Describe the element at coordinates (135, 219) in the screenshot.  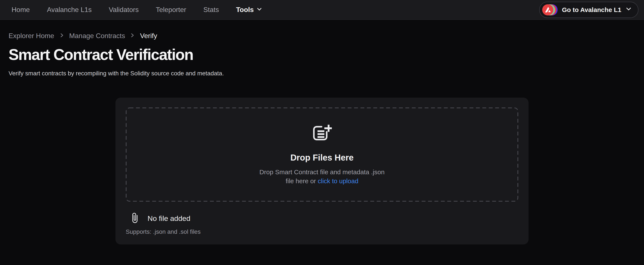
I see `paperclip-icon` at that location.